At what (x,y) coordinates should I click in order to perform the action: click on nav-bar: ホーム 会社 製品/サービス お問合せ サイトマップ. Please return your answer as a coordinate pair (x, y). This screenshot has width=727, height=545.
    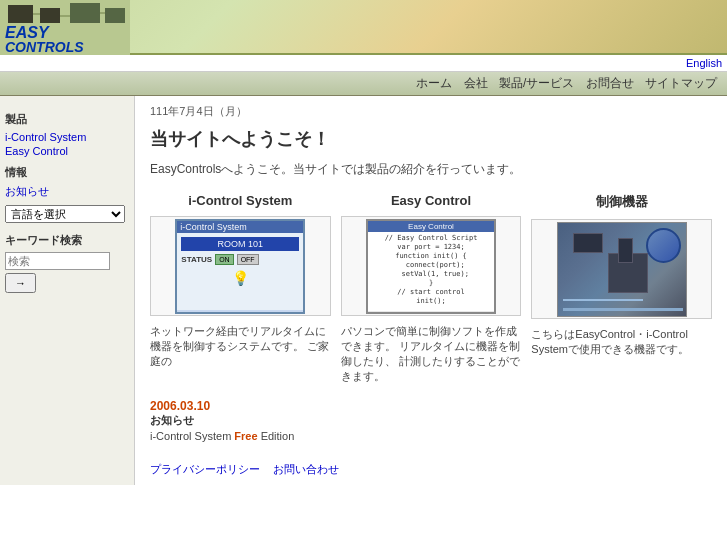
    Looking at the image, I should click on (364, 84).